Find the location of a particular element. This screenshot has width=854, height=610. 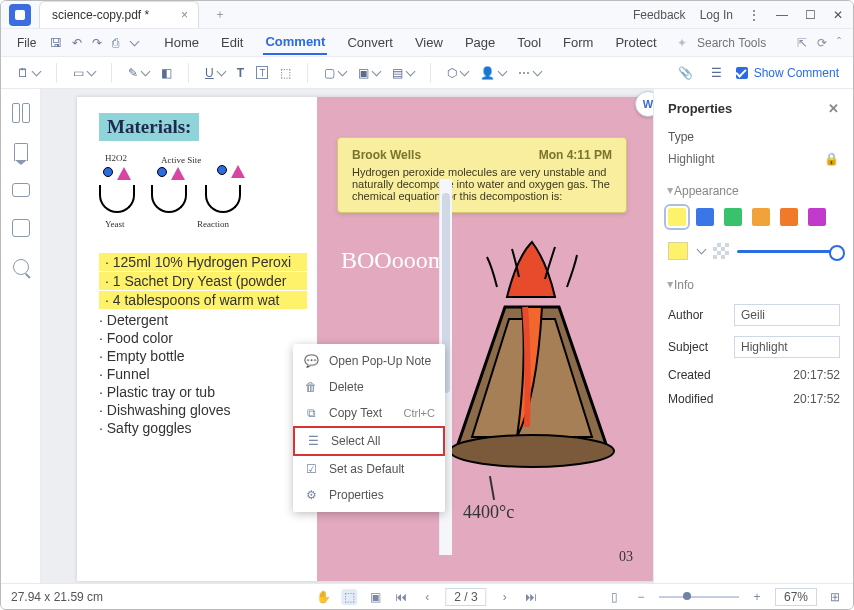

fit-page-icon: ⊞ is located at coordinates (835, 597).